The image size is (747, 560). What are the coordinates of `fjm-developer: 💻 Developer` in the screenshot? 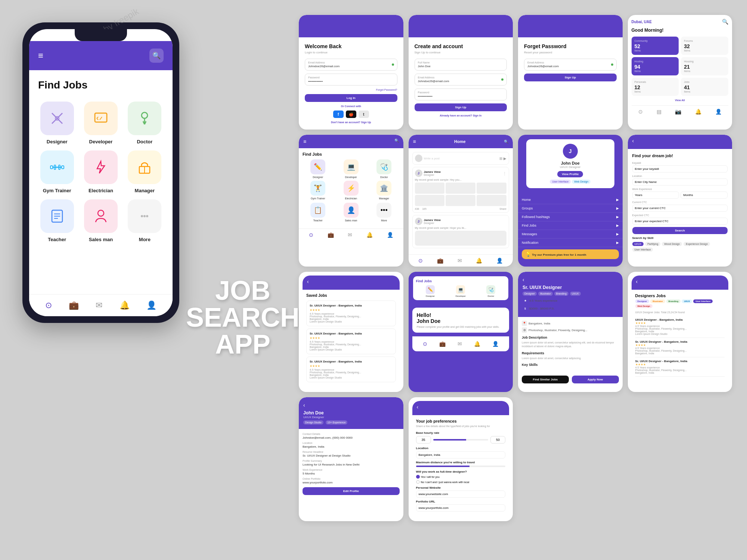 It's located at (351, 169).